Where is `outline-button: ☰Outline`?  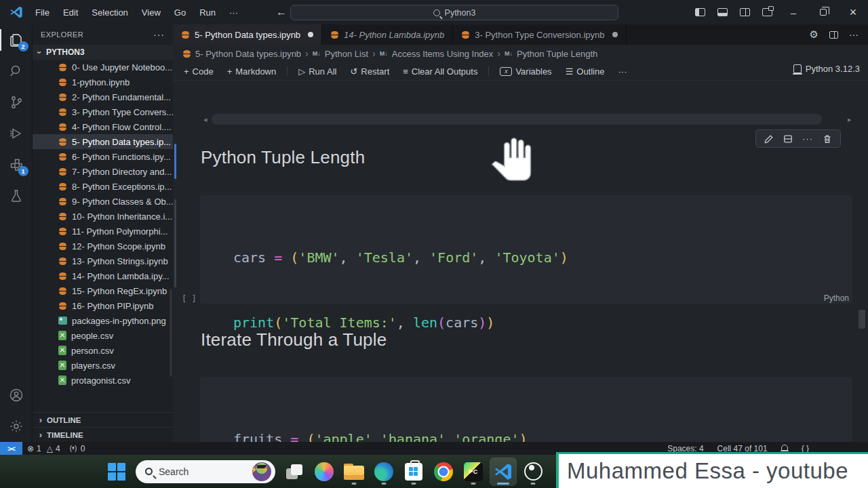 outline-button: ☰Outline is located at coordinates (585, 72).